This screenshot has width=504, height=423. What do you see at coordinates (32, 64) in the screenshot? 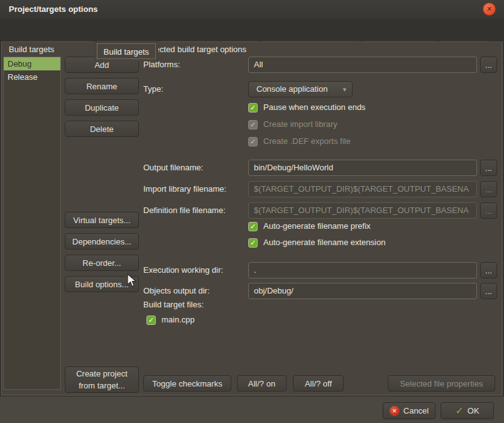
I see `list-item-debug: Debug` at bounding box center [32, 64].